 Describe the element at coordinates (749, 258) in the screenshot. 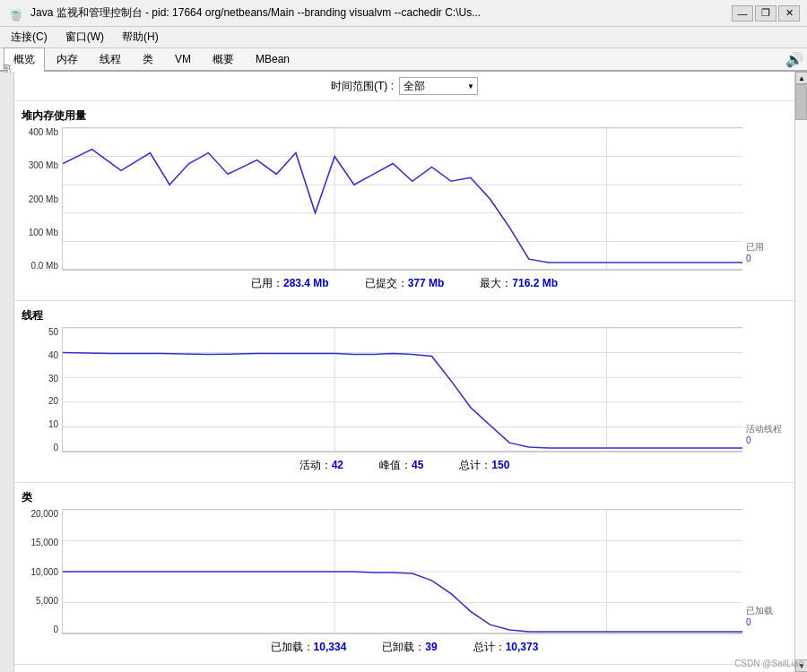

I see `heap-right-value: 0` at that location.